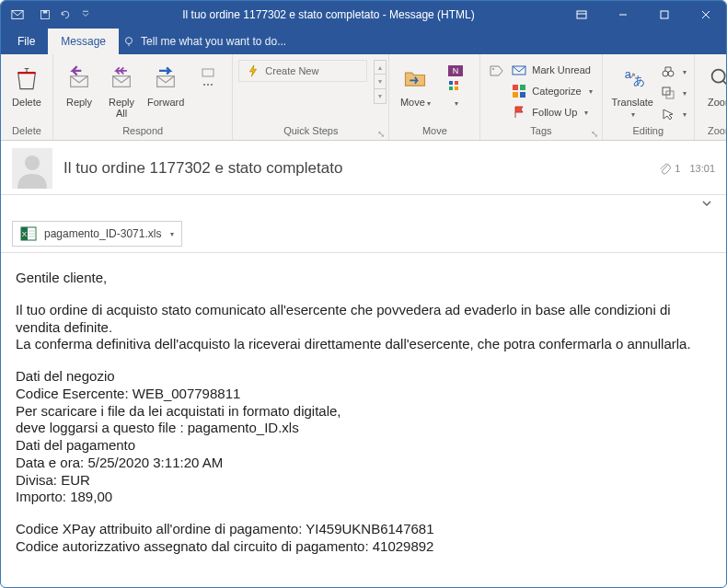  Describe the element at coordinates (702, 168) in the screenshot. I see `message-time: 13:01` at that location.